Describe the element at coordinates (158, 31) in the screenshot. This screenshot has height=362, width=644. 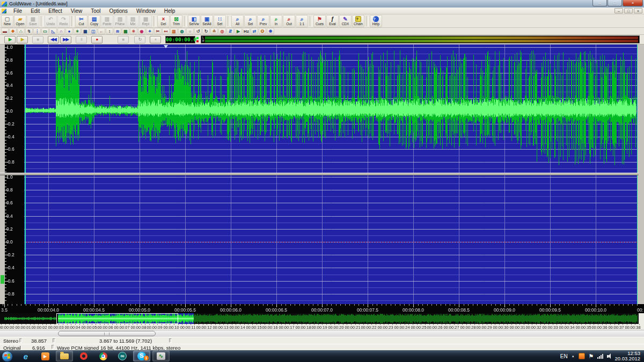
I see `fx-20-icon: ✂` at that location.